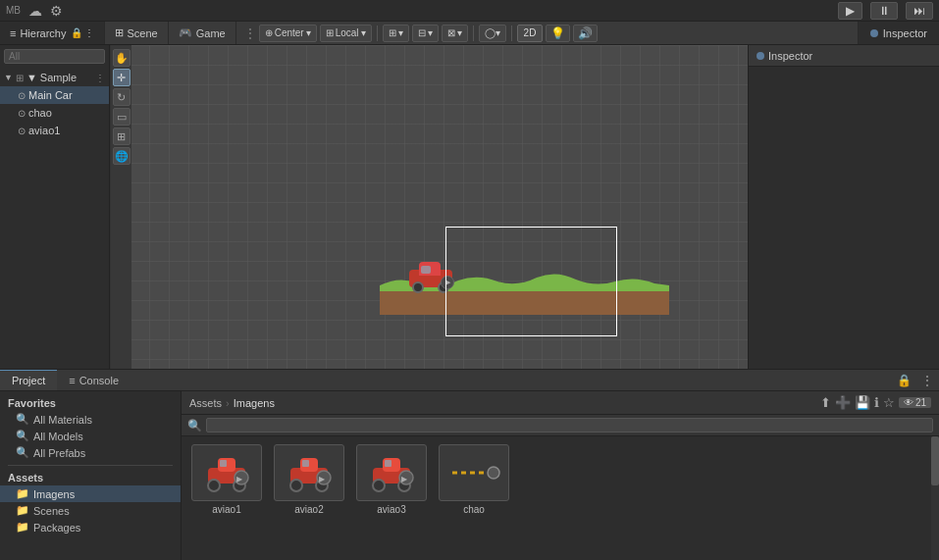 This screenshot has height=560, width=939. Describe the element at coordinates (89, 33) in the screenshot. I see `hierarchy-more-icon: ⋮` at that location.